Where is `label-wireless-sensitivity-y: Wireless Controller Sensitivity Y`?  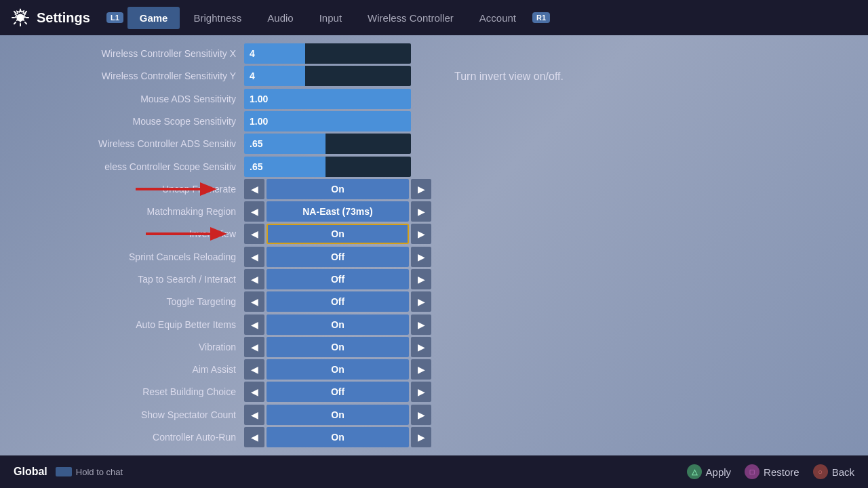
label-wireless-sensitivity-y: Wireless Controller Sensitivity Y is located at coordinates (129, 76).